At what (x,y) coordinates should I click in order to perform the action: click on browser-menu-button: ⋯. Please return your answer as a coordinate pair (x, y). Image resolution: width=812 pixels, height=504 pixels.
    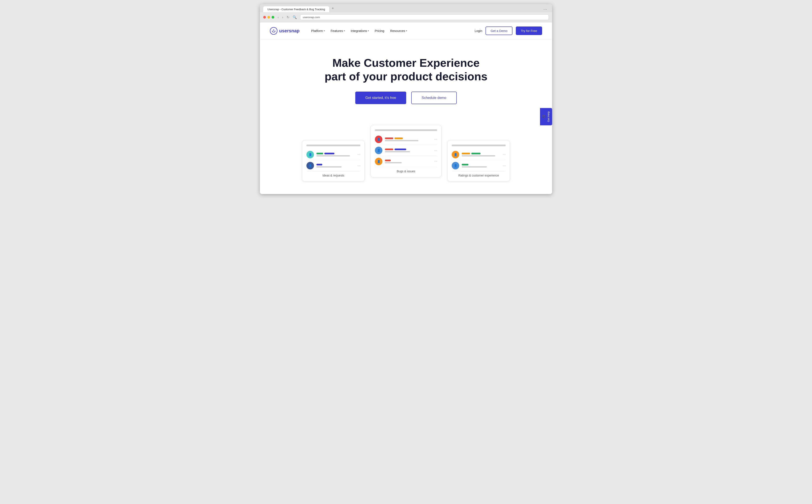
    Looking at the image, I should click on (545, 9).